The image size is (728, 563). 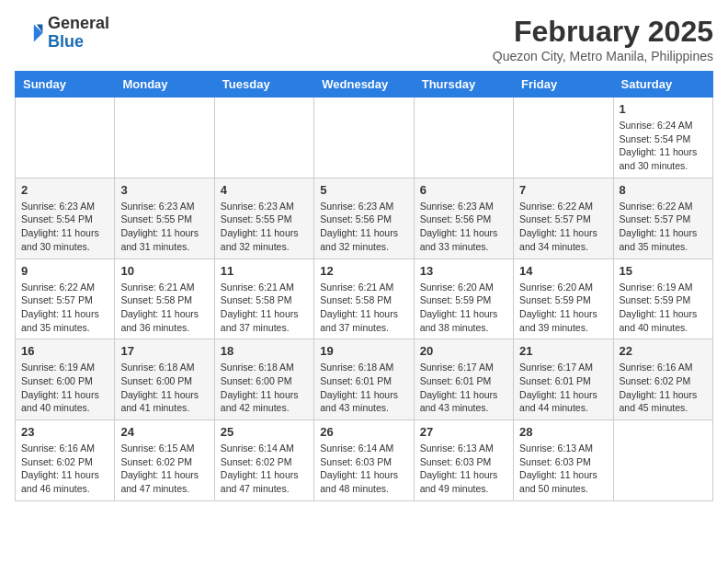 What do you see at coordinates (65, 85) in the screenshot?
I see `day-header-sunday: Sunday` at bounding box center [65, 85].